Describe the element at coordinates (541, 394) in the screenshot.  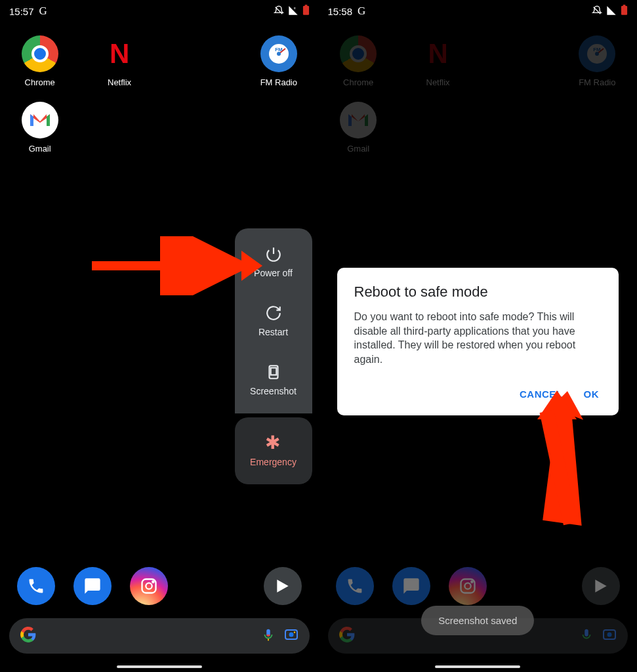
I see `cancel-button: CANCEL` at that location.